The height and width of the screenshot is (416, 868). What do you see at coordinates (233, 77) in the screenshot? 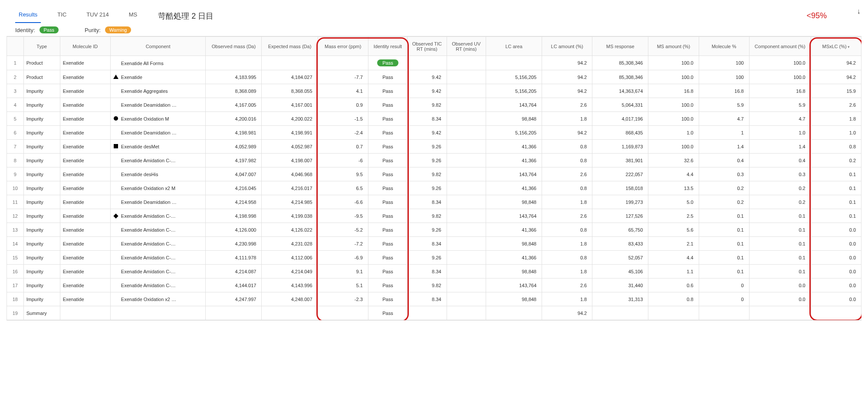
I see `cell: 4,183.995` at bounding box center [233, 77].